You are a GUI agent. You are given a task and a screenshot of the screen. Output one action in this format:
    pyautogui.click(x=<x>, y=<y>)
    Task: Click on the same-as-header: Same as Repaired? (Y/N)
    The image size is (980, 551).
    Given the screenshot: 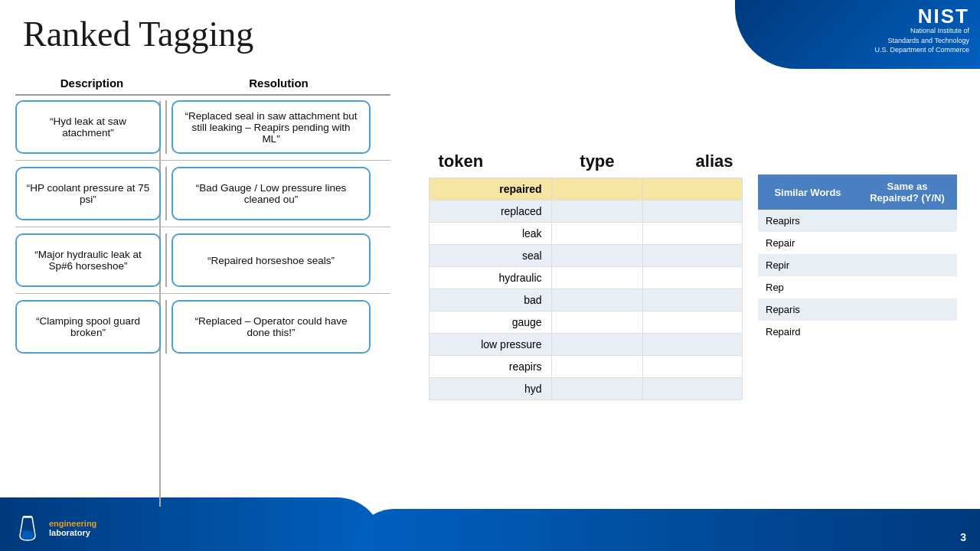 What is the action you would take?
    pyautogui.click(x=907, y=192)
    